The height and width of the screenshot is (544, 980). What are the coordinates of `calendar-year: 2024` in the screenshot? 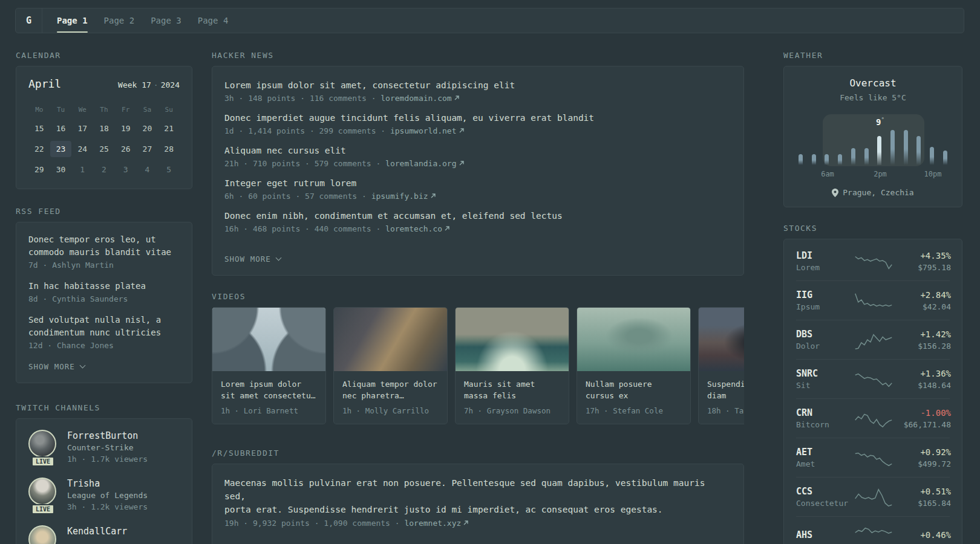 It's located at (171, 85).